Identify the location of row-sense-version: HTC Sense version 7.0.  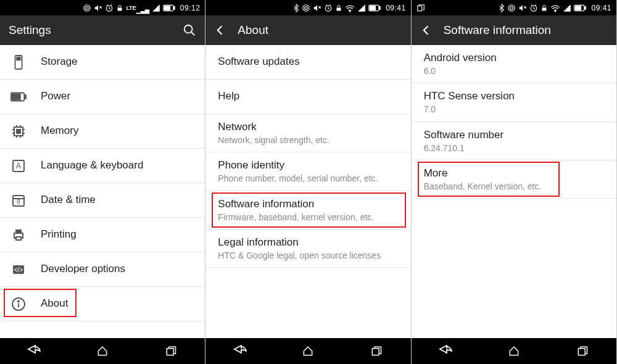
(514, 102).